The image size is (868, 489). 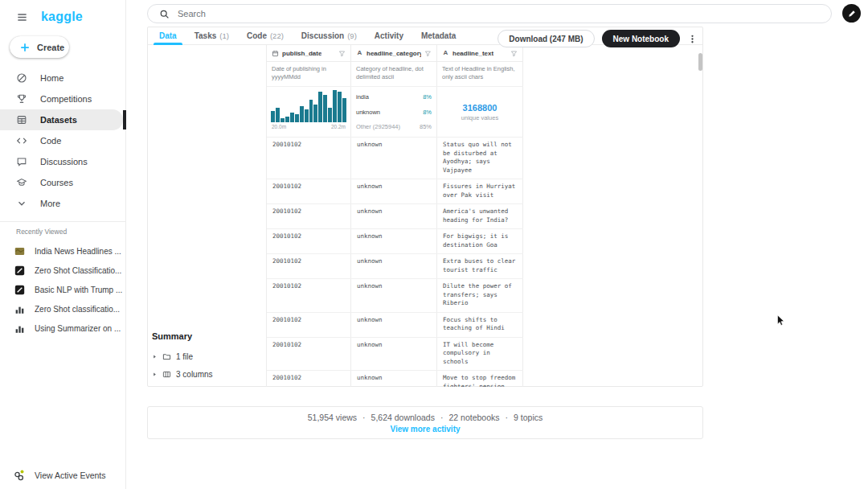 I want to click on tab-discussion: Discussion (9), so click(x=330, y=35).